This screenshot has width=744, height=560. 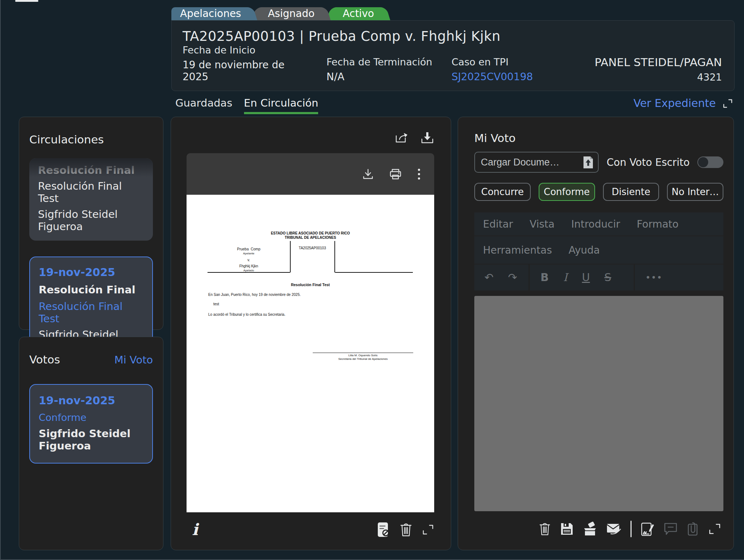 I want to click on editor-toolbar: ↶ ↷ B I U S •••, so click(x=599, y=277).